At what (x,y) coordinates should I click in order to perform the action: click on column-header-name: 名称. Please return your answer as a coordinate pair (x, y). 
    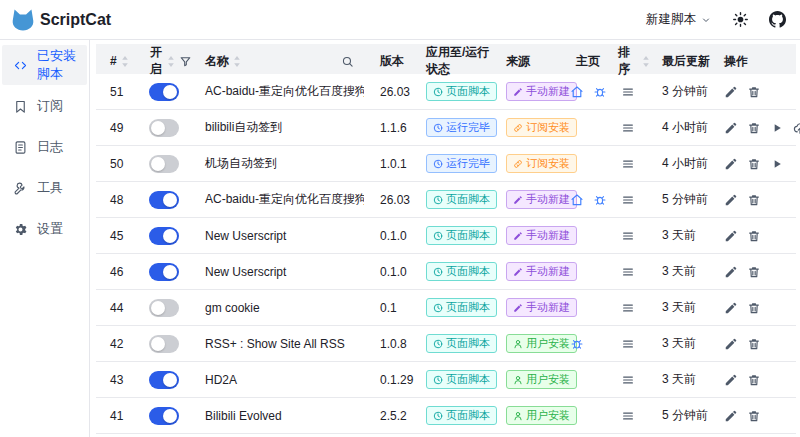
    Looking at the image, I should click on (278, 62).